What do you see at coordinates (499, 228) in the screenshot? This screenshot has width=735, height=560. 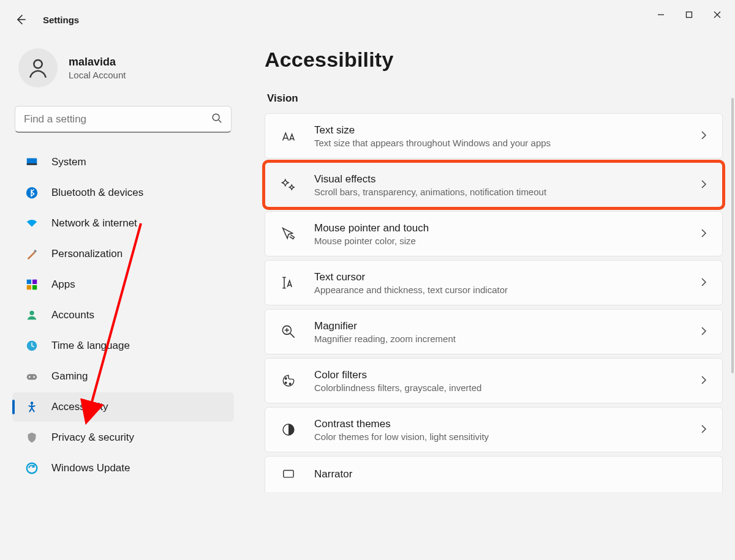 I see `card-title: Mouse pointer and touch` at bounding box center [499, 228].